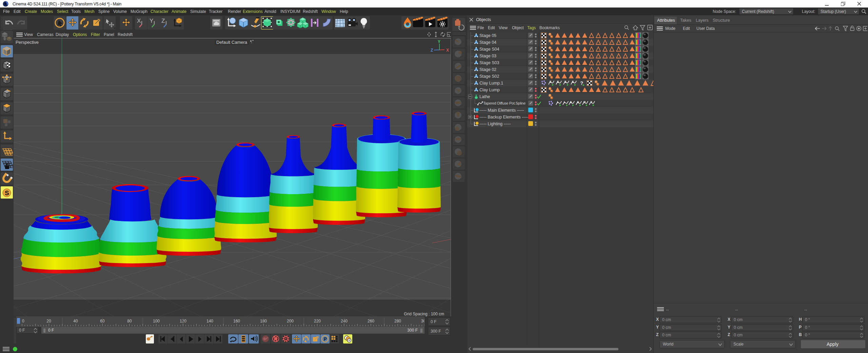 The width and height of the screenshot is (868, 353). I want to click on svg-text: T, so click(591, 102).